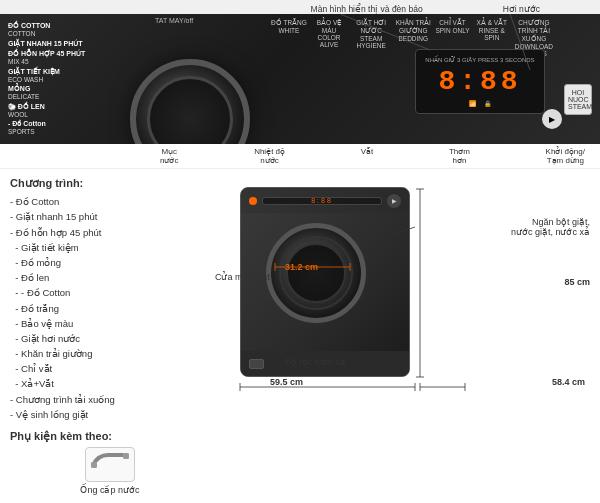  I want to click on hoi-nuoc-button: HOI NUOCSTEAM, so click(578, 100).